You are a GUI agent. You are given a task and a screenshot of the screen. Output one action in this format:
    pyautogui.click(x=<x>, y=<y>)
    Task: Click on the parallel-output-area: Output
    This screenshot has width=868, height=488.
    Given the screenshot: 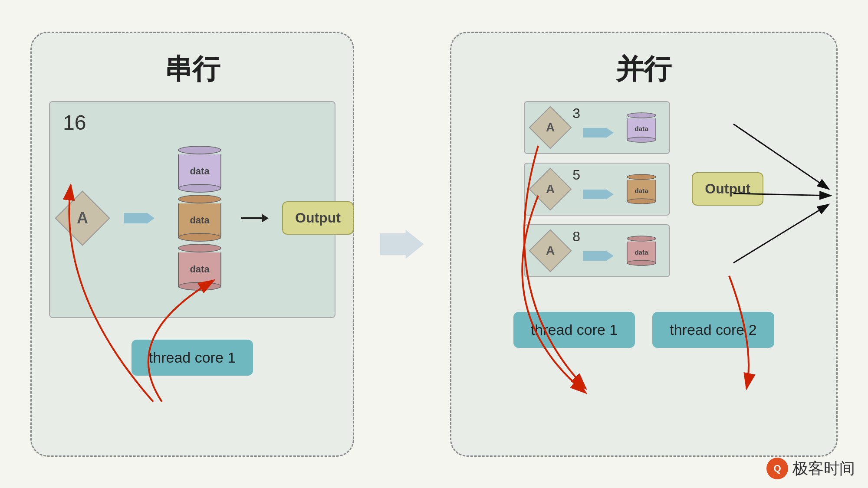 What is the action you would take?
    pyautogui.click(x=727, y=189)
    